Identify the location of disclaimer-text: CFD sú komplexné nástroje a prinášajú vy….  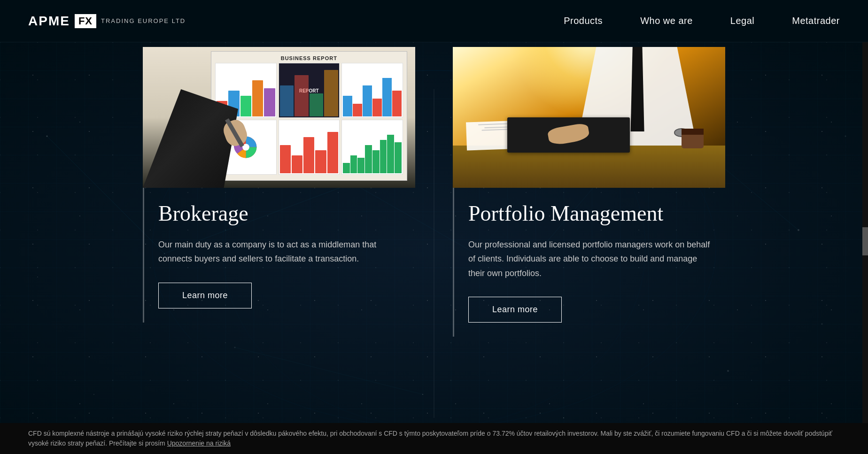
(430, 439).